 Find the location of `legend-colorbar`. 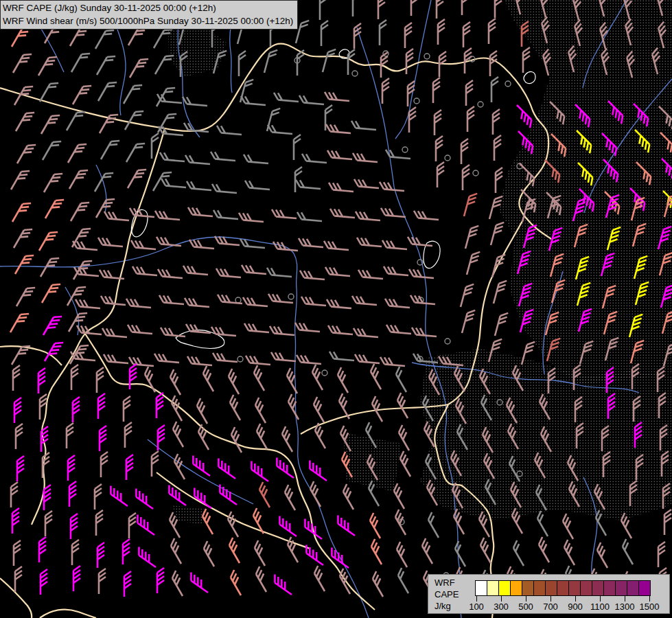

legend-colorbar is located at coordinates (557, 588).